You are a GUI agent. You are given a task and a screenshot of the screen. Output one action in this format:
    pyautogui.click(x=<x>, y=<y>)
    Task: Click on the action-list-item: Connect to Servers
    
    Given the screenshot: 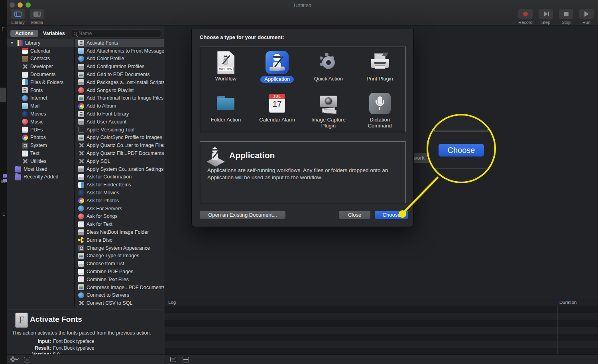 What is the action you would take?
    pyautogui.click(x=119, y=296)
    